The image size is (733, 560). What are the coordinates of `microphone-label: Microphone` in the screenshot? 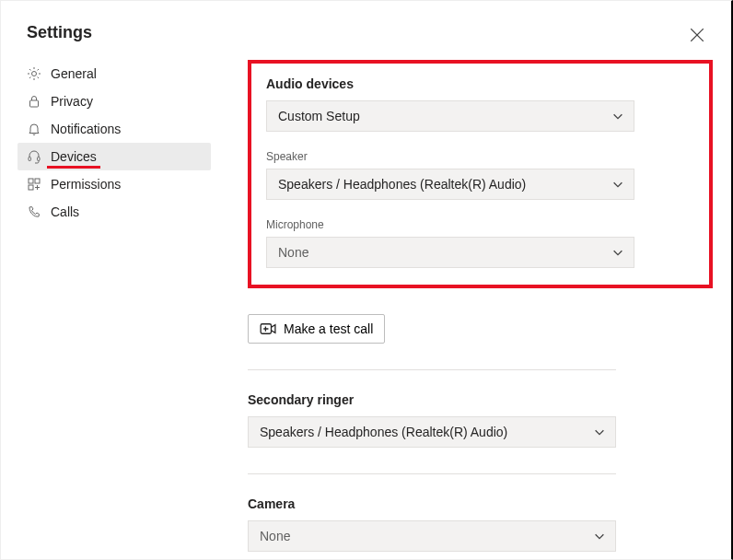 It's located at (481, 225).